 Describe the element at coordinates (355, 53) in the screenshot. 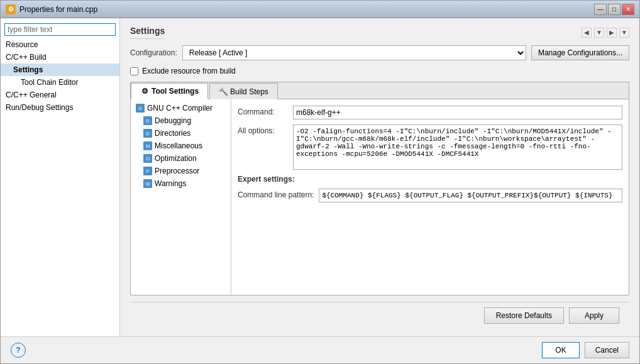

I see `config-select: Release [ Active ]` at that location.